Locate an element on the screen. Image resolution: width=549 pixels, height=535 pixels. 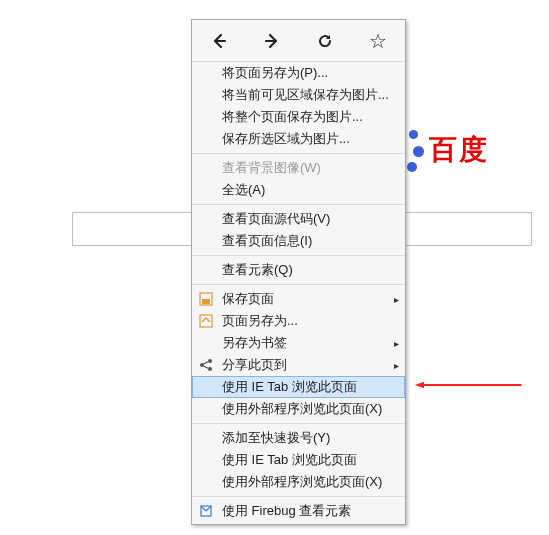
menu-use-ie-tab: 使用 IE Tab 浏览此页面 is located at coordinates (298, 387).